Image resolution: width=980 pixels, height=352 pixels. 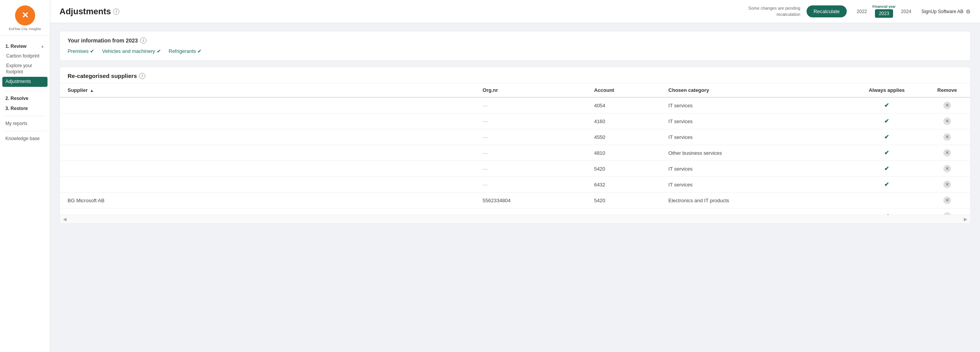 What do you see at coordinates (25, 108) in the screenshot?
I see `sidebar-section-3-restore: 3. Restore` at bounding box center [25, 108].